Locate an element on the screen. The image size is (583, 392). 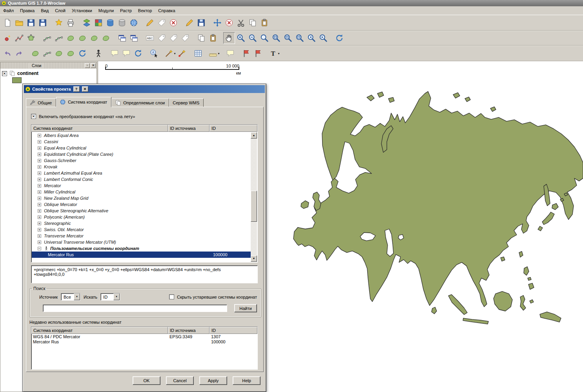
deselect-all-button is located at coordinates (182, 53).